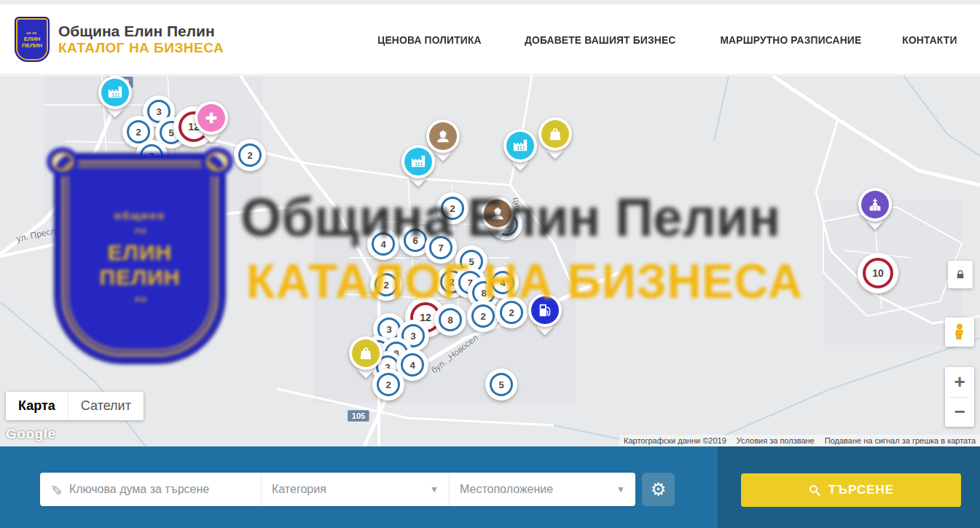 The height and width of the screenshot is (528, 980). Describe the element at coordinates (106, 406) in the screenshot. I see `map-type-satellite-button: Сателит` at that location.